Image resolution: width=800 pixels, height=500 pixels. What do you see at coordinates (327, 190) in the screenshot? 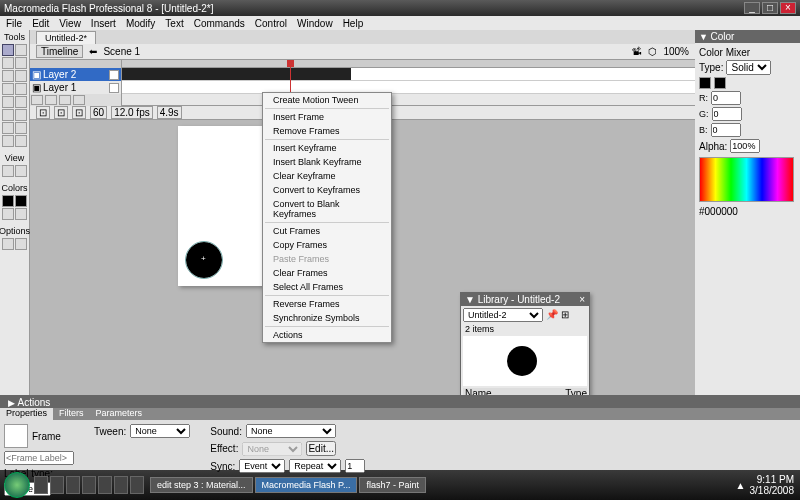
I see `context-menu-item: Convert to Keyframes` at bounding box center [327, 190].